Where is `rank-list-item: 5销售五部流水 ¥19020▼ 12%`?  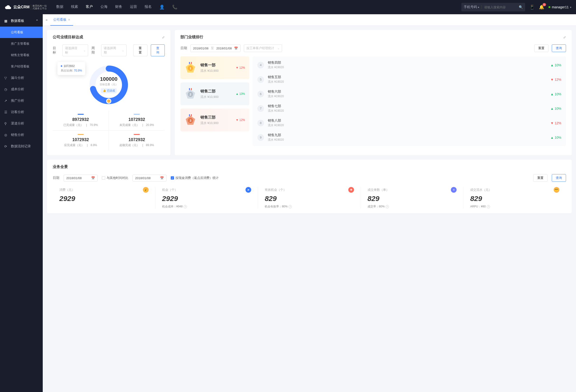
rank-list-item: 5销售五部流水 ¥19020▼ 12% is located at coordinates (409, 79).